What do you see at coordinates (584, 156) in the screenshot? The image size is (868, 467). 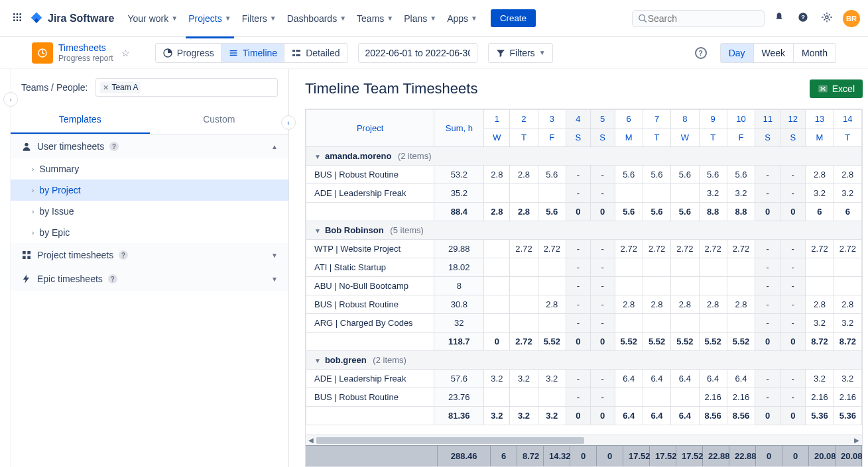 I see `group-row: ▼amanda.moreno (2 items)` at bounding box center [584, 156].